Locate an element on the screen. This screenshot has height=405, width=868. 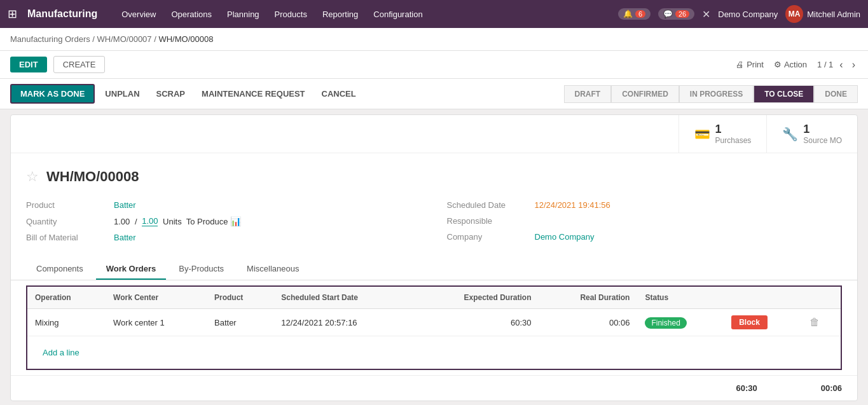
form-left: Product Batter Quantity 1.00 / 1.00 Unit… is located at coordinates (224, 224).